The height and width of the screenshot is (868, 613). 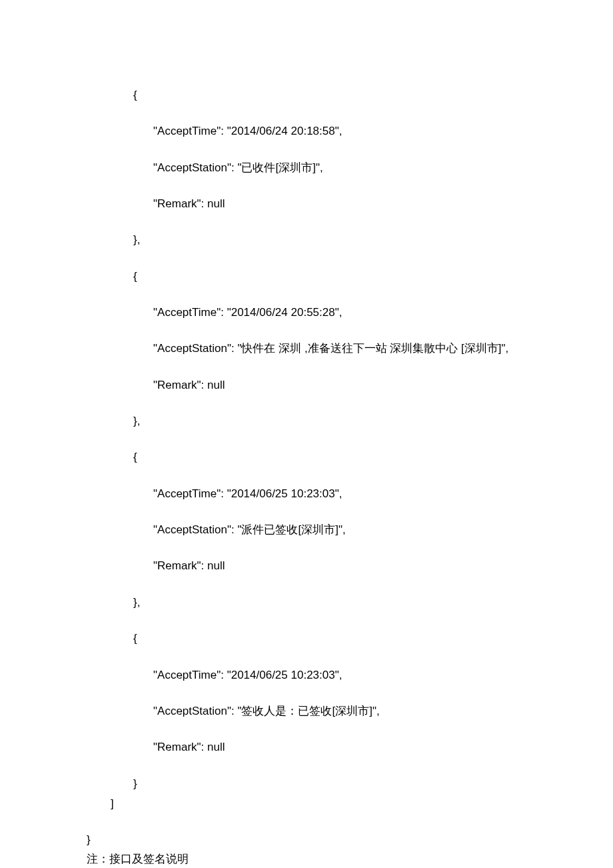 I want to click on note-text: 注：接口及签名说明, so click(x=330, y=859).